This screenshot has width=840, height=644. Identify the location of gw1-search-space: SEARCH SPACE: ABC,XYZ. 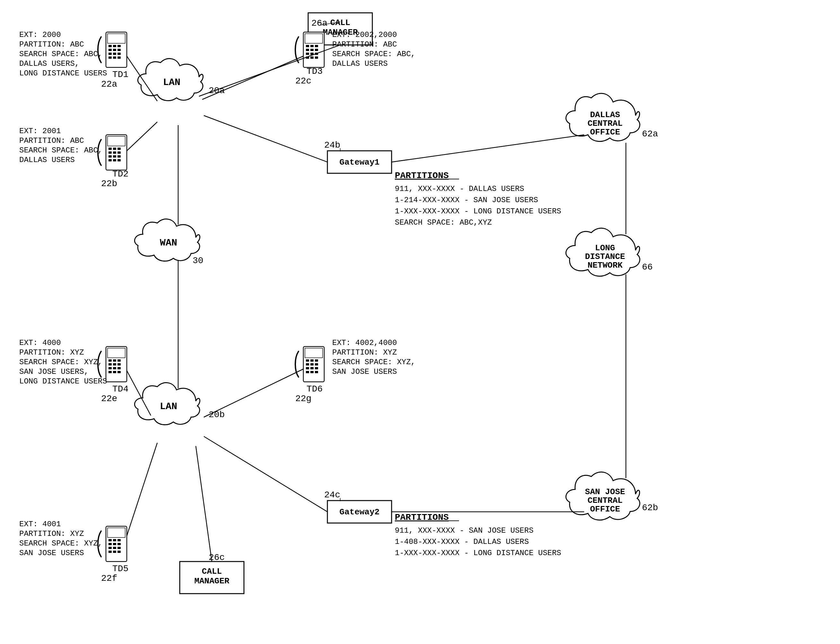
(443, 222).